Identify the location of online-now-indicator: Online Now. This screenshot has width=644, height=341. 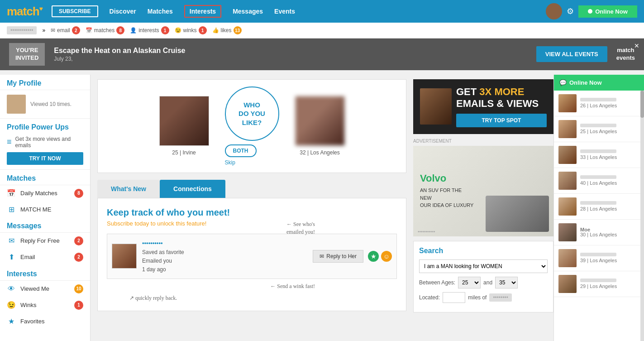
(608, 12).